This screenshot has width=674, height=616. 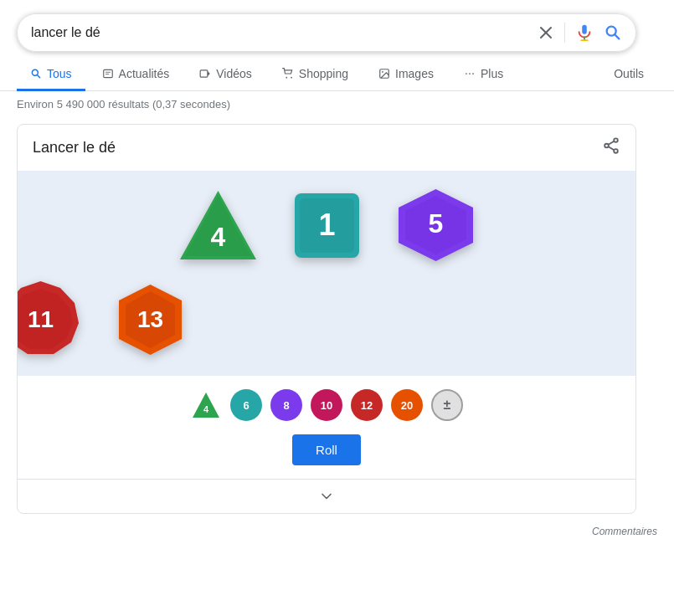 What do you see at coordinates (108, 74) in the screenshot?
I see `news-icon` at bounding box center [108, 74].